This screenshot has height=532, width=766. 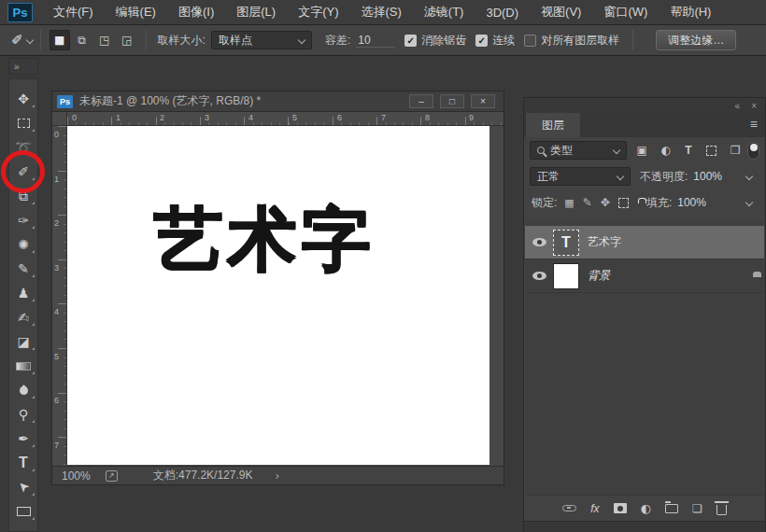 I want to click on eyedropper-tool: ✑, so click(x=23, y=220).